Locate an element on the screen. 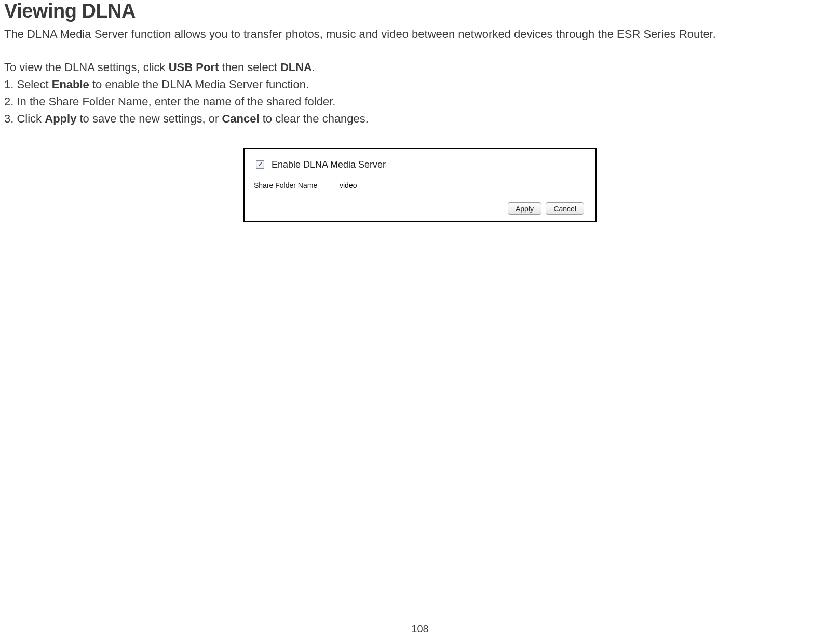  enable-dlna-label: Enable DLNA Media Server is located at coordinates (329, 165).